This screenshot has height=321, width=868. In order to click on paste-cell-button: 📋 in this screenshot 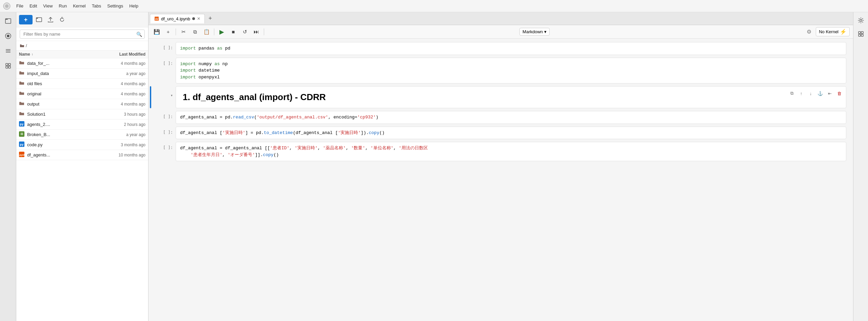, I will do `click(206, 32)`.